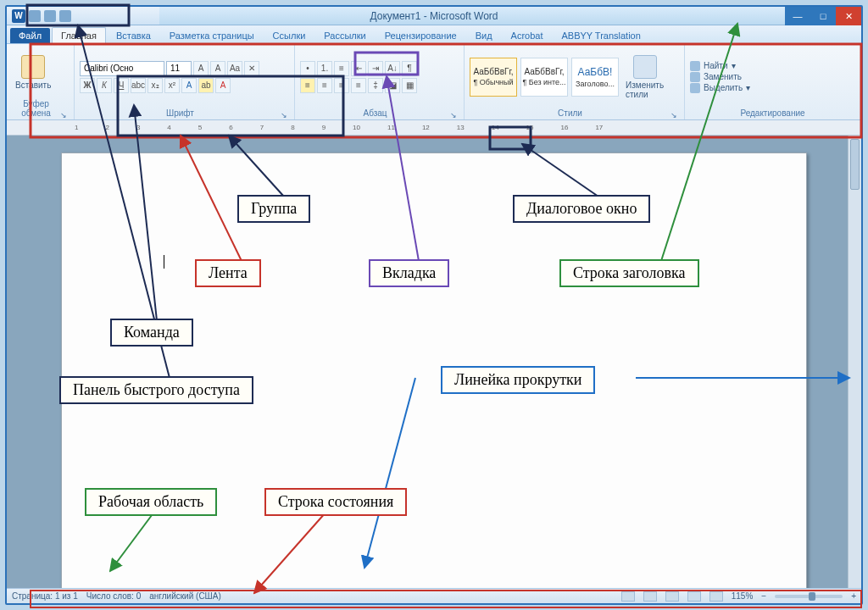 This screenshot has height=610, width=868. What do you see at coordinates (155, 86) in the screenshot?
I see `subscript-button: x₂` at bounding box center [155, 86].